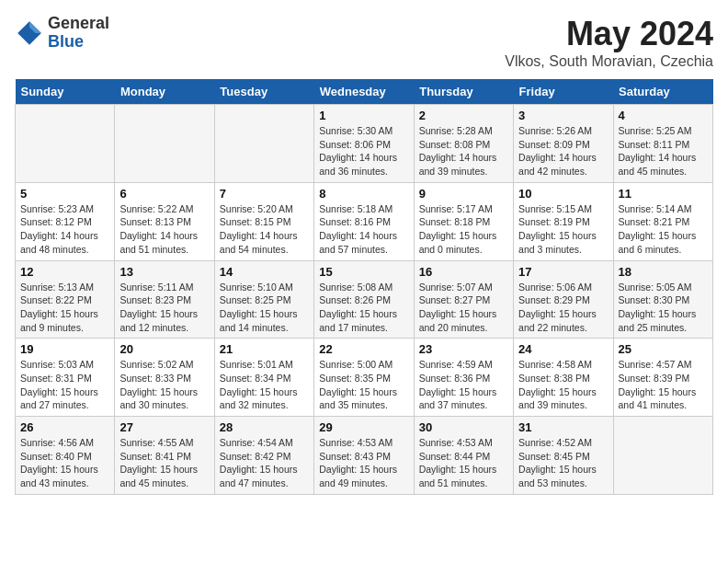  I want to click on day-info: Sunrise: 5:13 AM Sunset: 8:22 PM Dayligh…, so click(64, 307).